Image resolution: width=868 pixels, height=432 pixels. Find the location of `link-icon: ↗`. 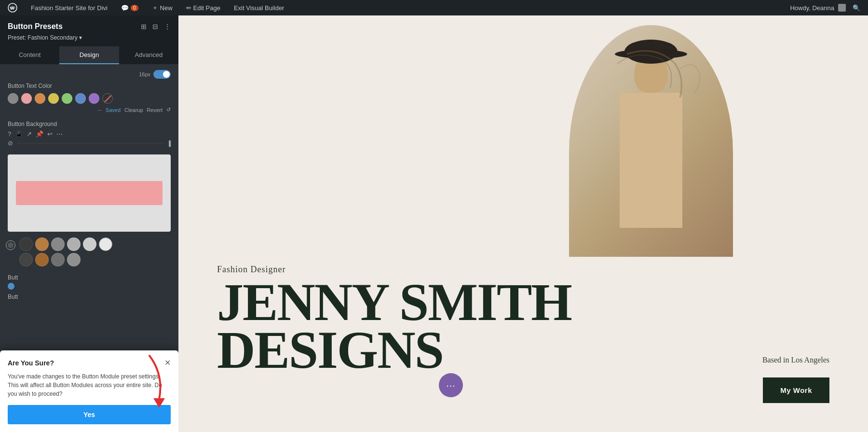

link-icon: ↗ is located at coordinates (29, 134).